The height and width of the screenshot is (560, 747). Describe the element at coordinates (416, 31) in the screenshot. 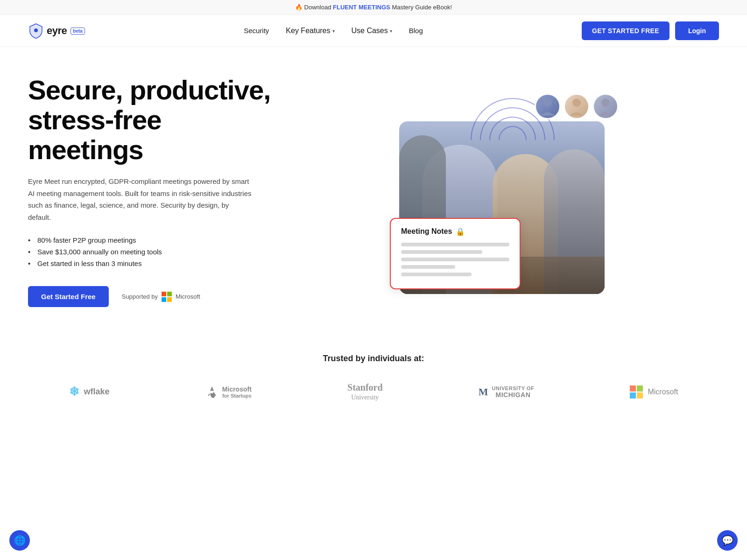

I see `nav-link-blog: Blog` at that location.